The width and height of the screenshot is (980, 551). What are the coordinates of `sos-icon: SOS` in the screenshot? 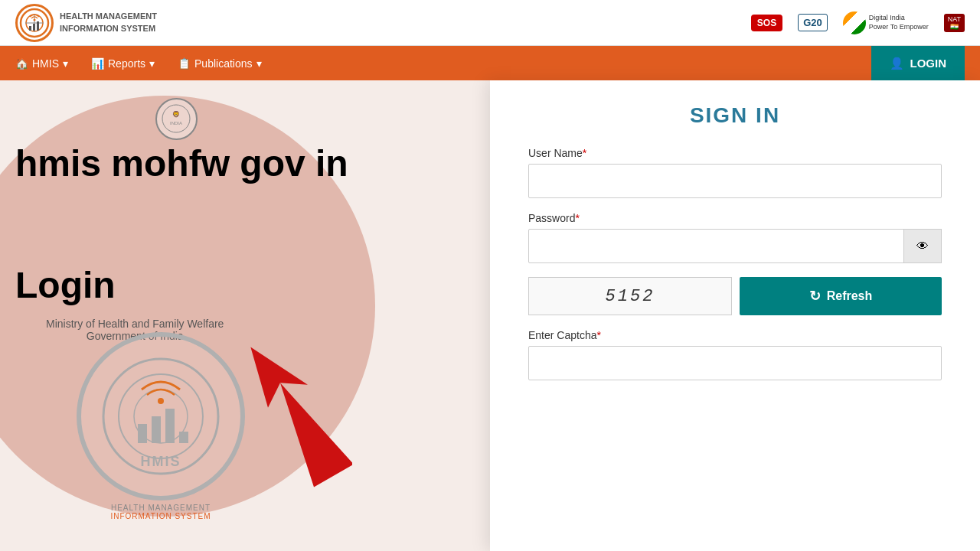 It's located at (767, 23).